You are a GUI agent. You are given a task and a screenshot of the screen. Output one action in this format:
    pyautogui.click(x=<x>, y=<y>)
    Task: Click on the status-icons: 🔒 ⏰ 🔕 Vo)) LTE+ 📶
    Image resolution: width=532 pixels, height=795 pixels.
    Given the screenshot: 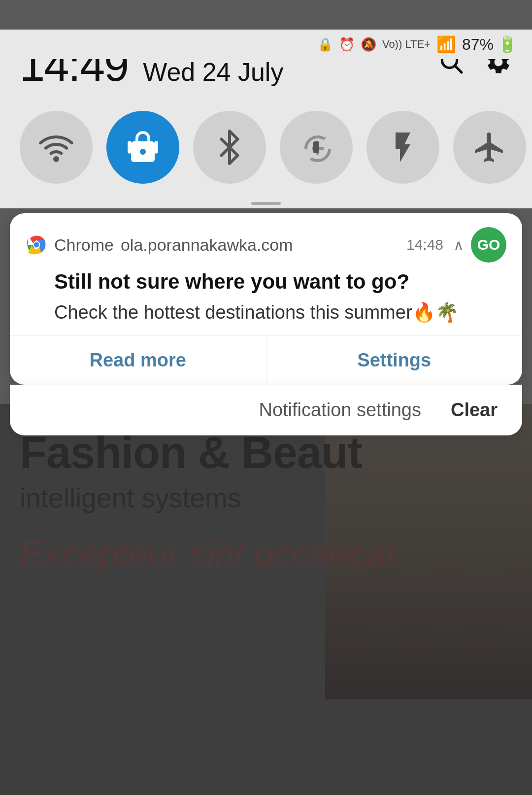 What is the action you would take?
    pyautogui.click(x=390, y=44)
    